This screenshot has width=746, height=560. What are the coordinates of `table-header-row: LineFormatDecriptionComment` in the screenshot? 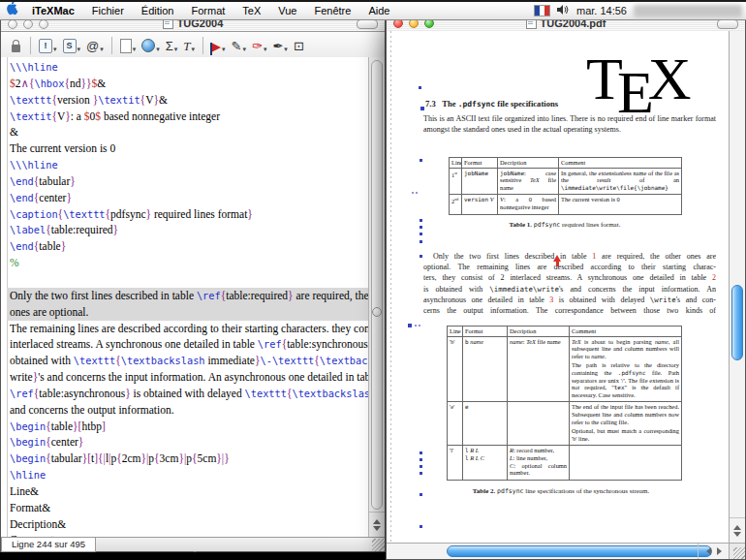 It's located at (566, 163).